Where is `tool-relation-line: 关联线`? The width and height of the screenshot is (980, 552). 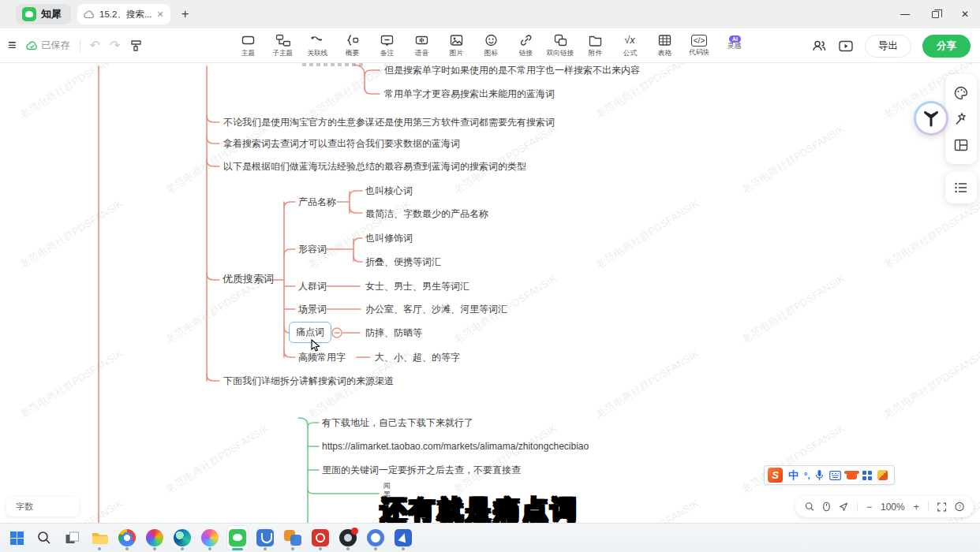 tool-relation-line: 关联线 is located at coordinates (317, 46).